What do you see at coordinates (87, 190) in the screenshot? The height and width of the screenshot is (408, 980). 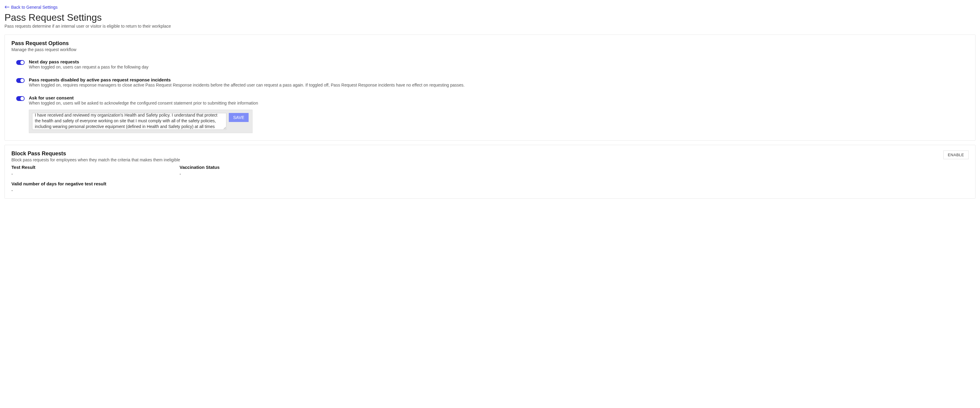 I see `criteria-valid-days-value: -` at bounding box center [87, 190].